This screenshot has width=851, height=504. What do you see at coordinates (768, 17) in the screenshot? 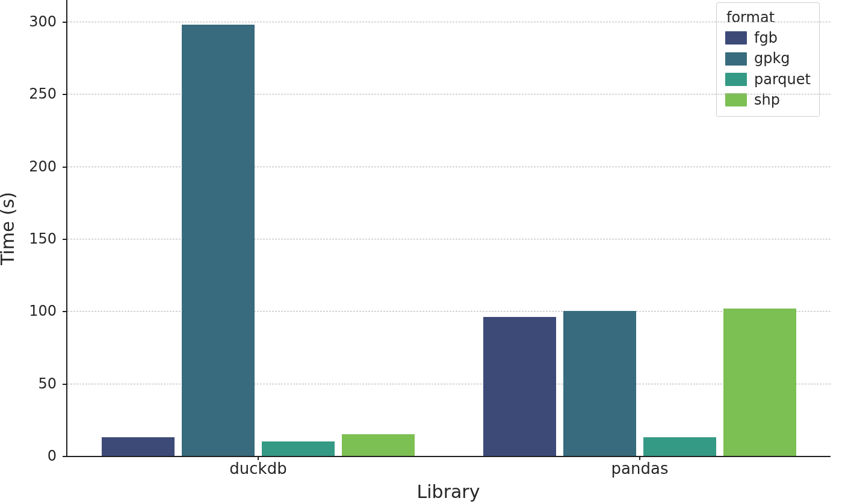
I see `legend-title: format` at bounding box center [768, 17].